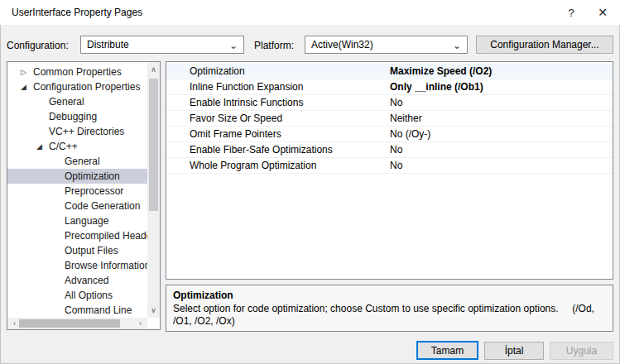 Image resolution: width=620 pixels, height=364 pixels. I want to click on close-icon: ✕, so click(603, 12).